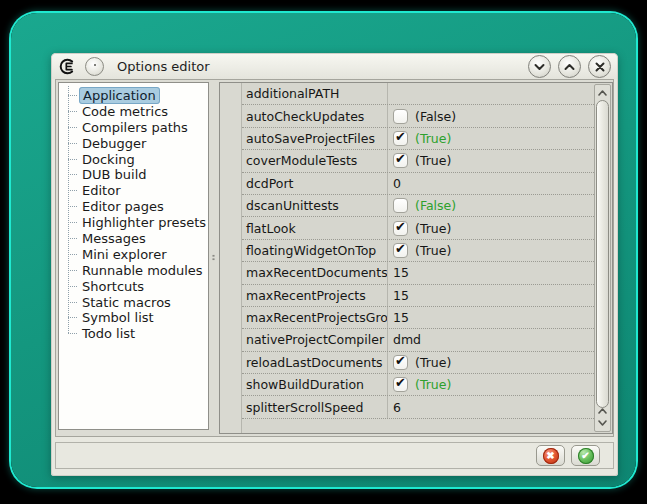  Describe the element at coordinates (114, 238) in the screenshot. I see `tree-item-label: Messages` at that location.